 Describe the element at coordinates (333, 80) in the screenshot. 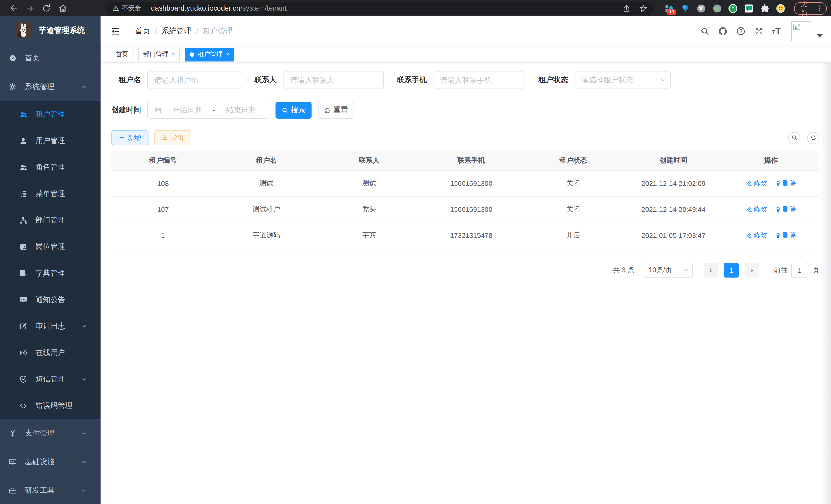

I see `contact-input` at that location.